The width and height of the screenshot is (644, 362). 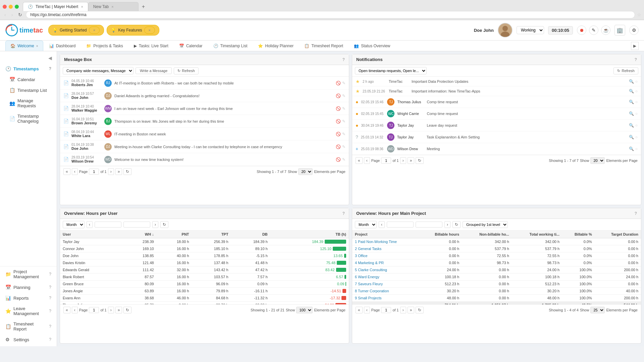 What do you see at coordinates (28, 274) in the screenshot?
I see `sidebar-item-project-management: 📁 Project Management ?` at bounding box center [28, 274].